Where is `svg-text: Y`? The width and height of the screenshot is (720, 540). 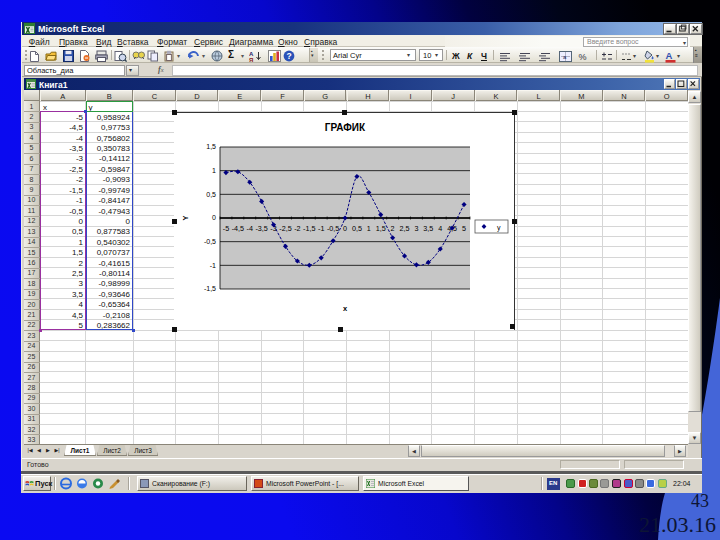 svg-text: Y is located at coordinates (186, 218).